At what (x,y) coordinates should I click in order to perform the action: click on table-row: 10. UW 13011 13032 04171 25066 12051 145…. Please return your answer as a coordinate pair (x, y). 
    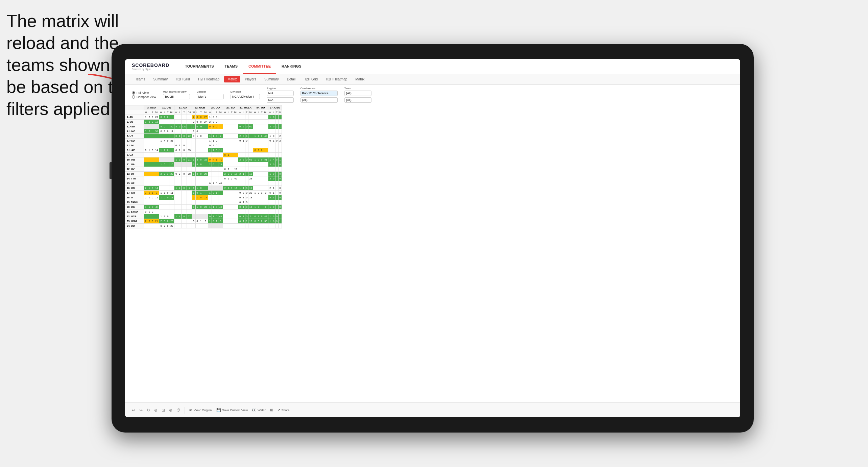
    Looking at the image, I should click on (203, 160).